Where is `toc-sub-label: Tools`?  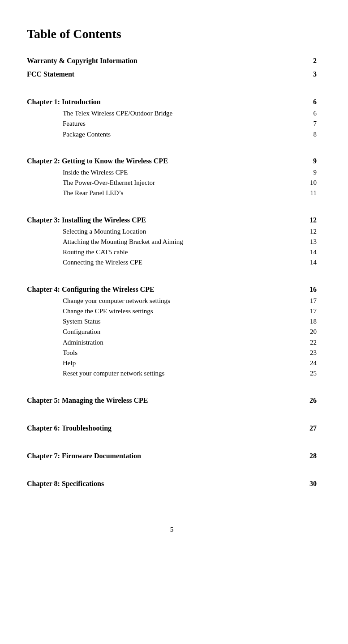 toc-sub-label: Tools is located at coordinates (150, 353).